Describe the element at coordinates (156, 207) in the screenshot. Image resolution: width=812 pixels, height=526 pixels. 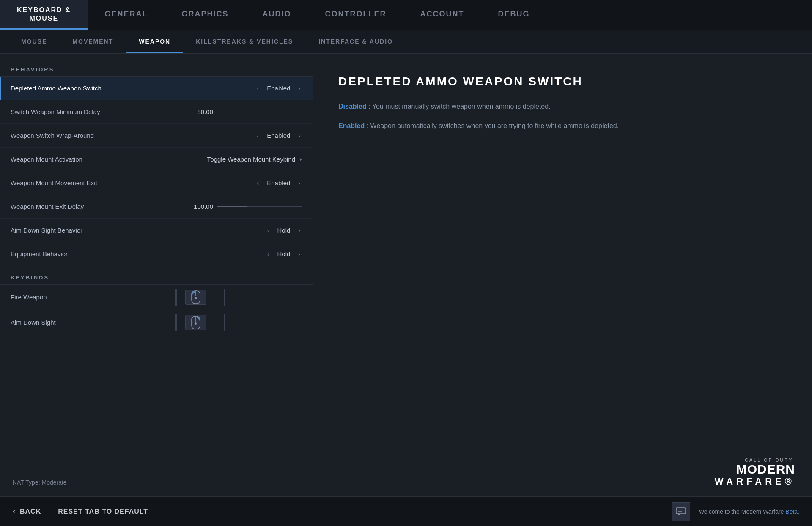
I see `setting-weapon-mount-exit-delay: Weapon Mount Exit Delay 100.00` at that location.